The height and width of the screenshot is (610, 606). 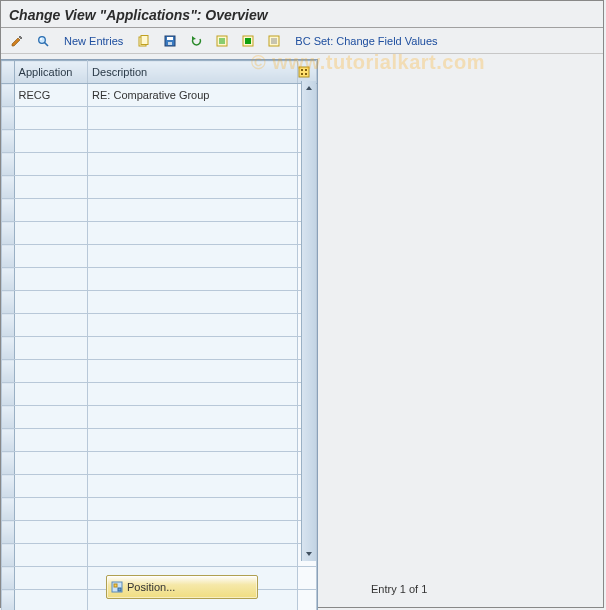 What do you see at coordinates (51, 72) in the screenshot?
I see `column-header-application: Application` at bounding box center [51, 72].